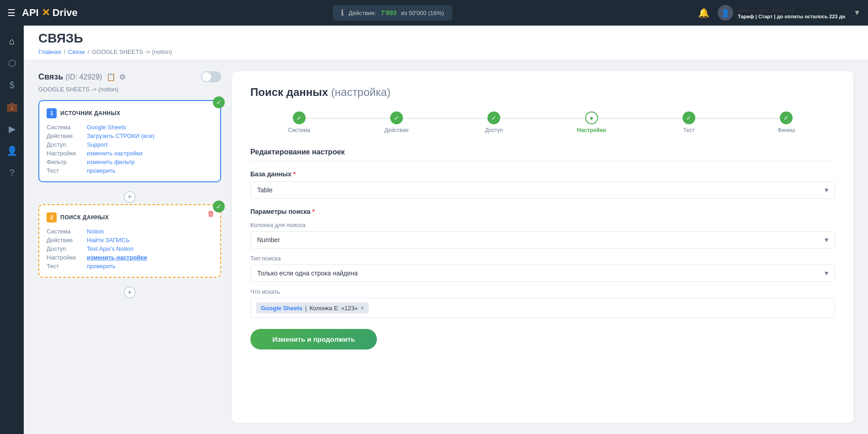 The image size is (868, 434). Describe the element at coordinates (11, 13) in the screenshot. I see `hamburger-icon: ☰` at that location.